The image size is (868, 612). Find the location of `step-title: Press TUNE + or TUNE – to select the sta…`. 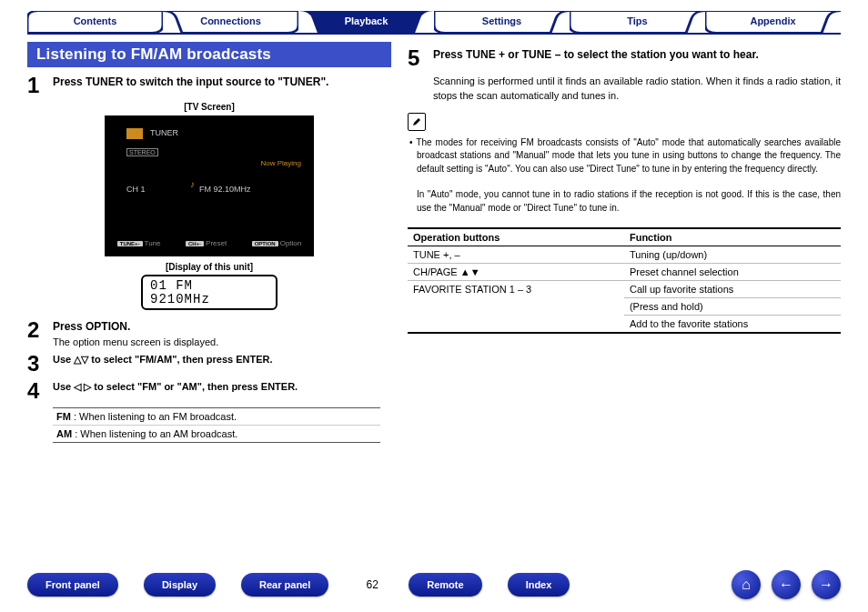

step-title: Press TUNE + or TUNE – to select the sta… is located at coordinates (637, 55).